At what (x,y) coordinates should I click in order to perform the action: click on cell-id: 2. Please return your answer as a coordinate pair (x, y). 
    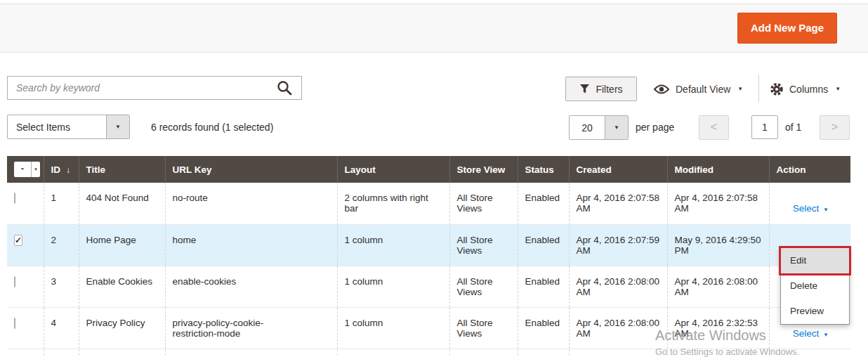
    Looking at the image, I should click on (61, 245).